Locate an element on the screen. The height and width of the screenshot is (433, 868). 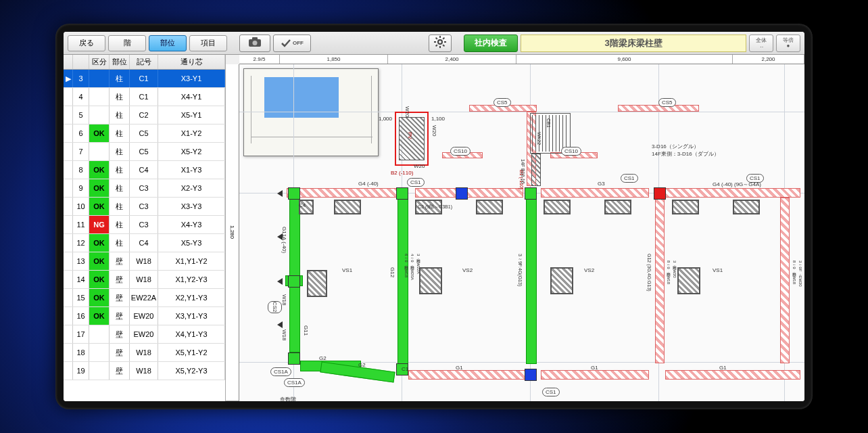
check-icon: OFF is located at coordinates (292, 43).